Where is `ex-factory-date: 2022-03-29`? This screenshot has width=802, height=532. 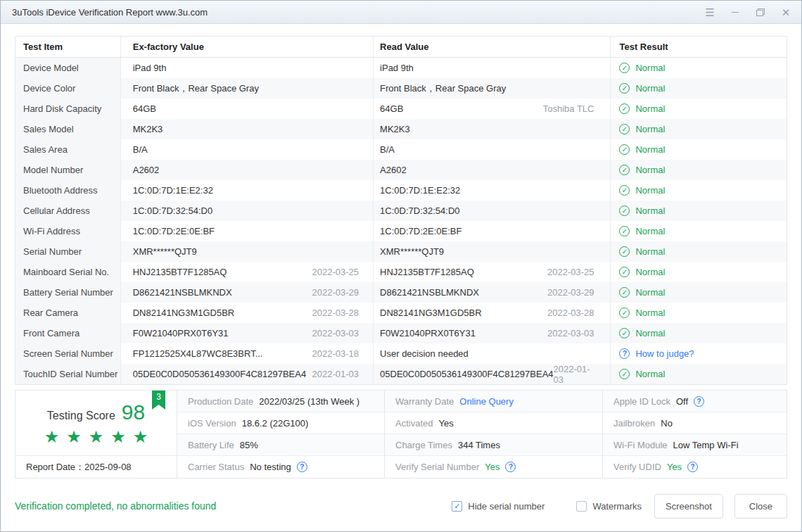
ex-factory-date: 2022-03-29 is located at coordinates (336, 293).